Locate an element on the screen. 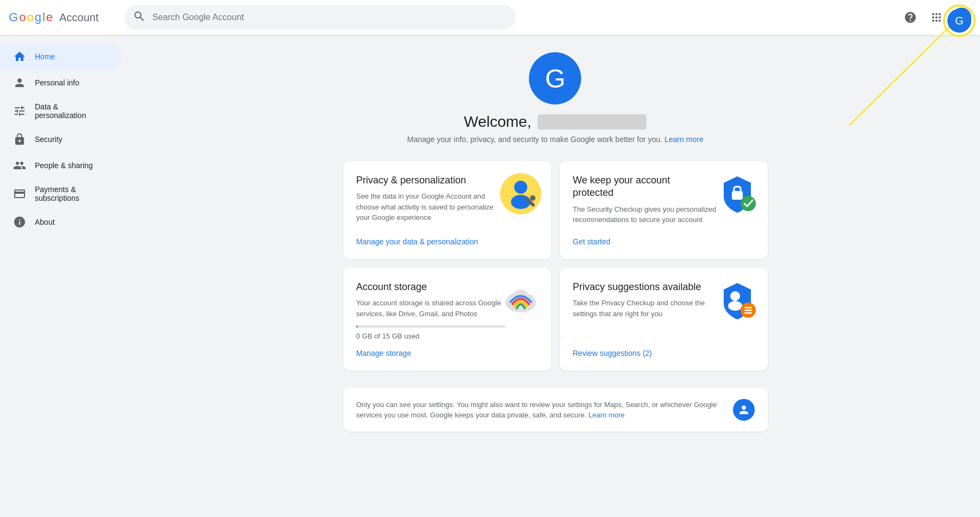 This screenshot has height=517, width=980. sidebar-label-personal-info: Personal info is located at coordinates (57, 83).